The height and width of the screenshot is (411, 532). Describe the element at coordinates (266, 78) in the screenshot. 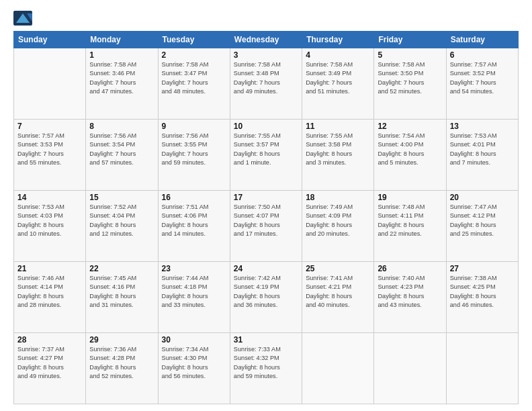

I see `day-info: Sunrise: 7:58 AMSunset: 3:48 PMDaylight:…` at that location.